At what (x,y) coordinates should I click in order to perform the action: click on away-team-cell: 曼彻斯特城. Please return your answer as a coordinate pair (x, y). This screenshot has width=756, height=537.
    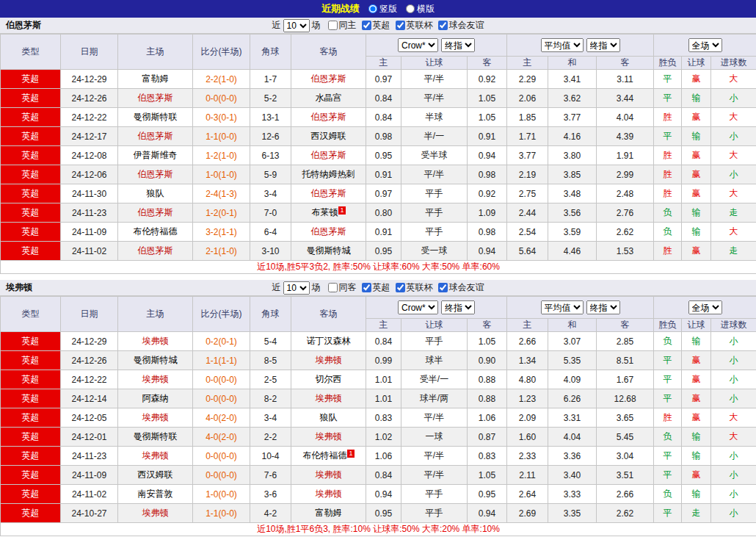
    Looking at the image, I should click on (329, 251).